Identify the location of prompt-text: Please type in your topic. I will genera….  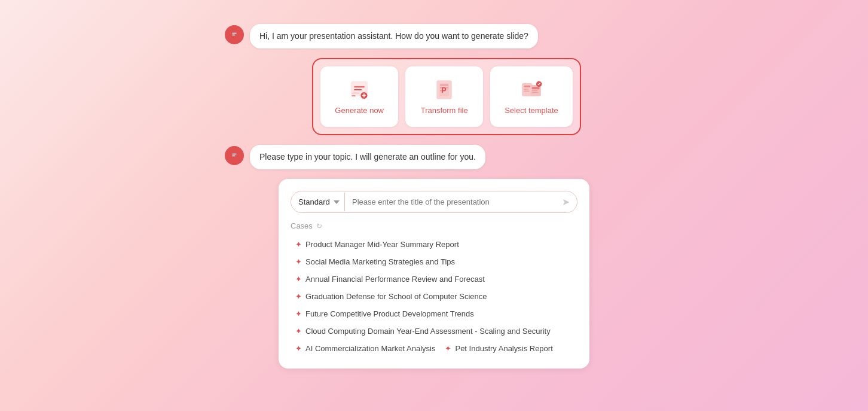
(368, 157).